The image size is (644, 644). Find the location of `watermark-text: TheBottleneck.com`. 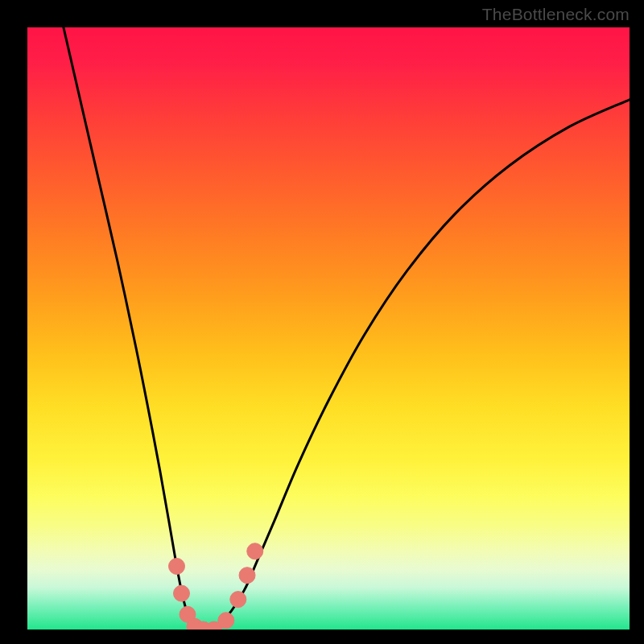

watermark-text: TheBottleneck.com is located at coordinates (555, 14).